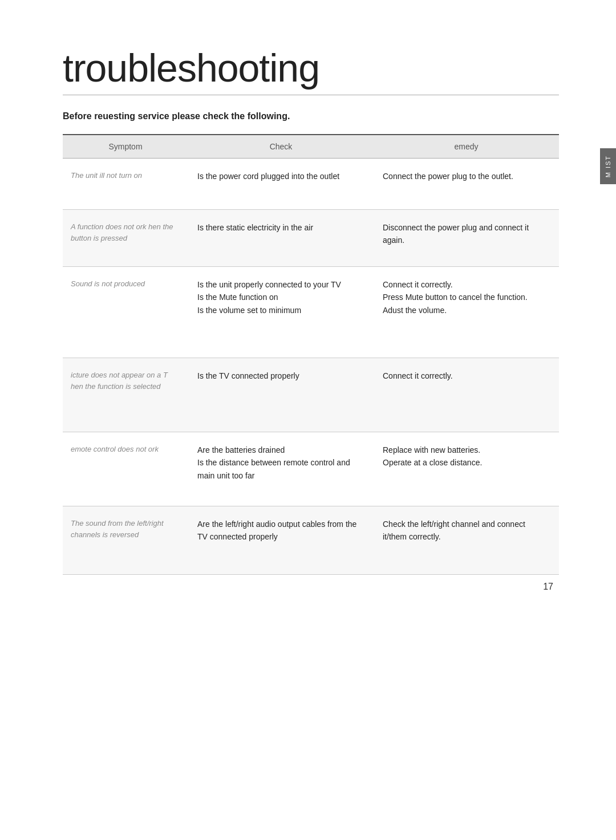 This screenshot has height=840, width=616. Describe the element at coordinates (467, 395) in the screenshot. I see `remedy-cell-4: Connect it correctly.` at that location.